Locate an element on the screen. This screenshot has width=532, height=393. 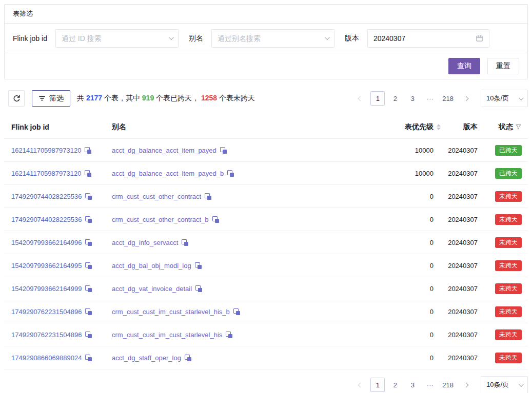
table-toolbar: 筛选 共 2177 个表，其中 919 个表已跨天， 1258 个表未跨天 1 … is located at coordinates (268, 98).